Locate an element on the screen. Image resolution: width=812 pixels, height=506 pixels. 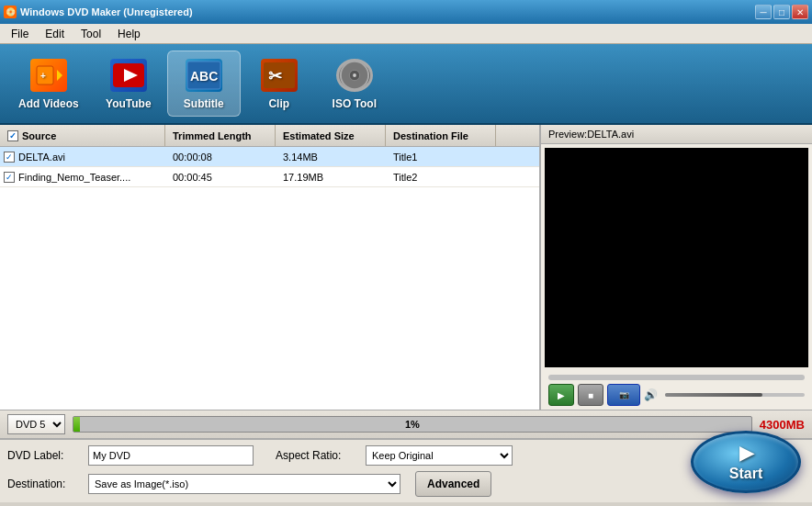
progress-bar: 1% is located at coordinates (412, 424).